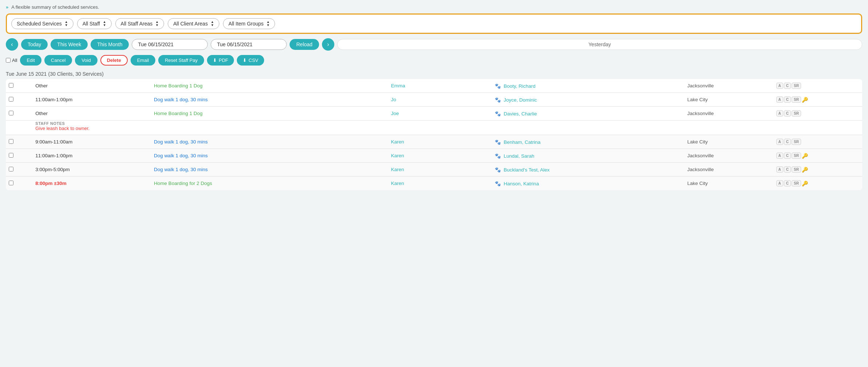 The height and width of the screenshot is (367, 868). I want to click on select-all-checkbox, so click(8, 60).